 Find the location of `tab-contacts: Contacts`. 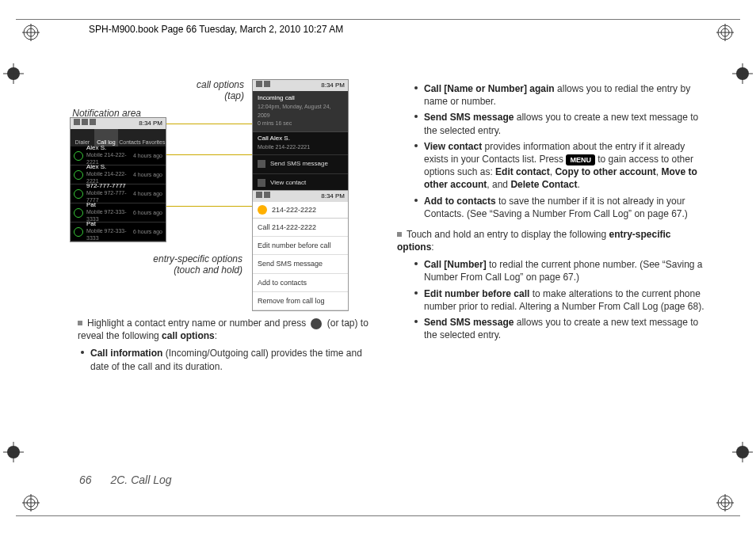

tab-contacts: Contacts is located at coordinates (130, 138).